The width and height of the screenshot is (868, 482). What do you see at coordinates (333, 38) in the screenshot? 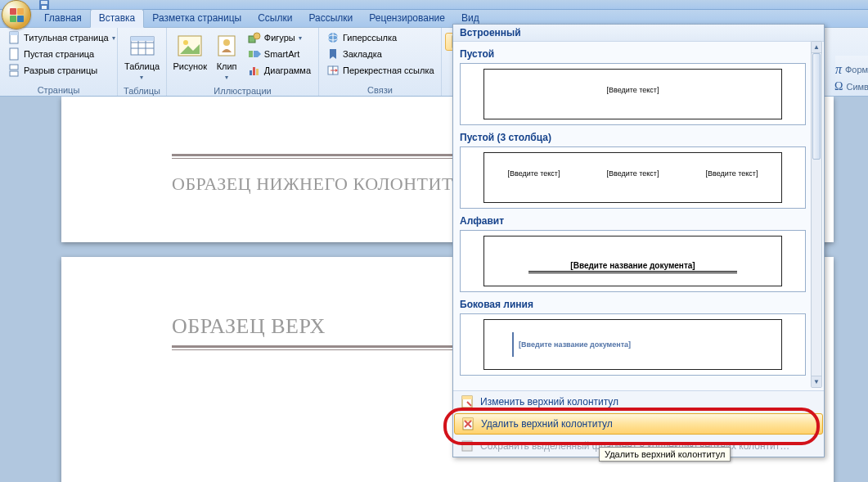
I see `hyperlink-icon` at bounding box center [333, 38].